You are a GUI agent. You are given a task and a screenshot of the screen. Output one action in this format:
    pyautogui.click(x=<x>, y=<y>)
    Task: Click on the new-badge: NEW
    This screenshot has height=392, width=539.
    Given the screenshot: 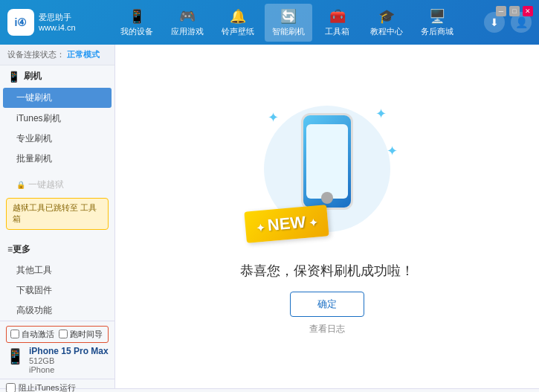 What is the action you would take?
    pyautogui.click(x=286, y=224)
    